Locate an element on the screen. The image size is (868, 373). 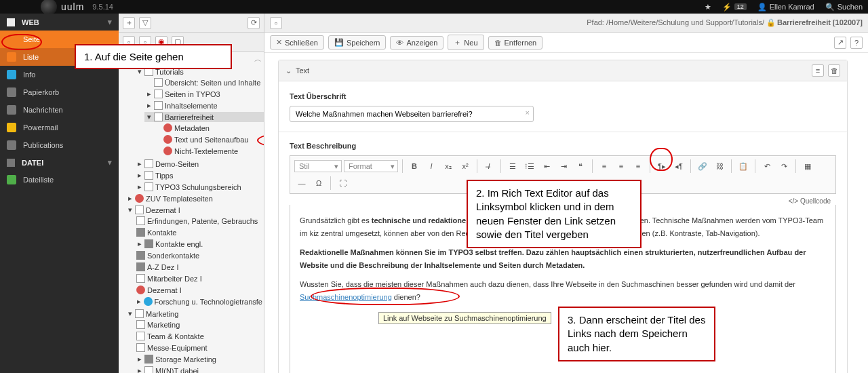
paste-icon: 📋 is located at coordinates (743, 166).